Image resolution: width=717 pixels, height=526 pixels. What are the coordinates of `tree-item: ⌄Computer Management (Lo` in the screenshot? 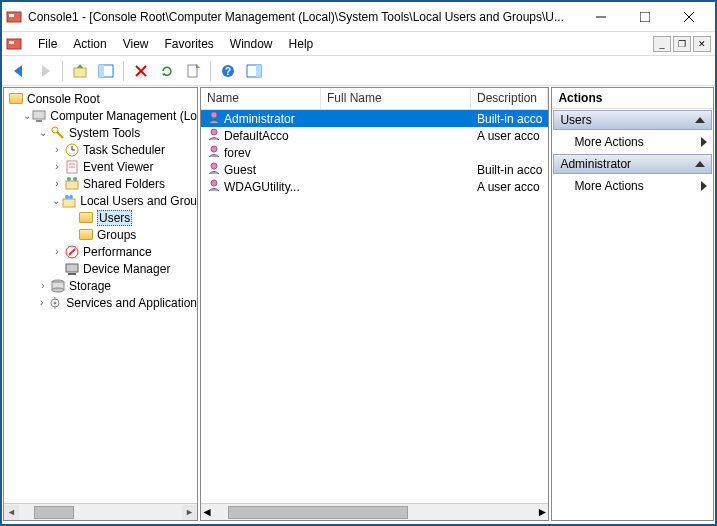 It's located at (100, 116).